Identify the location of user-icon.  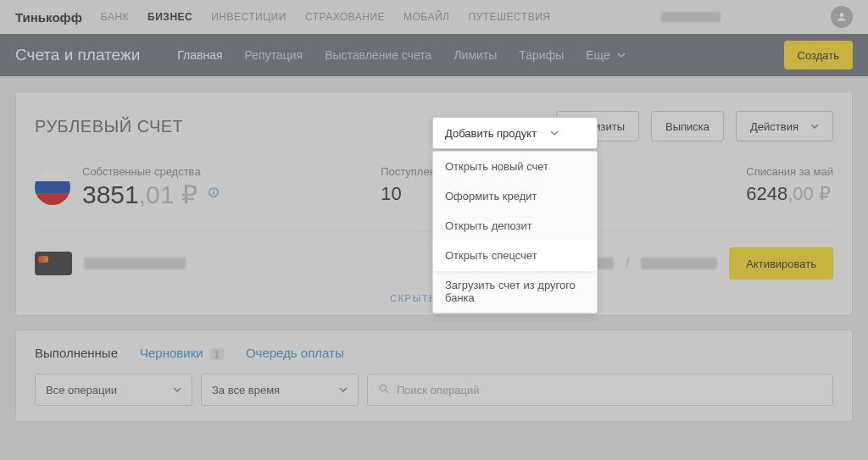
(842, 17).